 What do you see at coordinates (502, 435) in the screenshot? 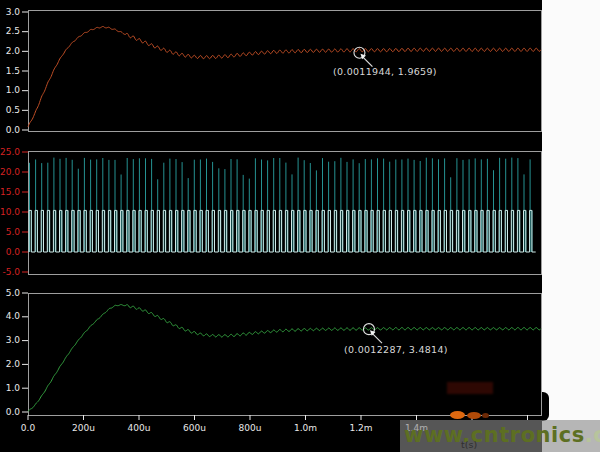
I see `watermark-text: www.cntronics.com` at bounding box center [502, 435].